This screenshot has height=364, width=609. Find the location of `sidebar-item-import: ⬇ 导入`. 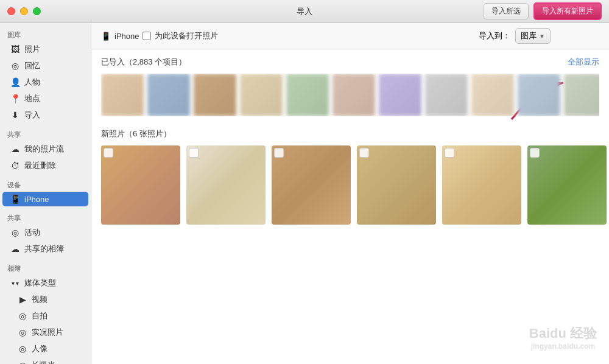

sidebar-item-import: ⬇ 导入 is located at coordinates (45, 115).